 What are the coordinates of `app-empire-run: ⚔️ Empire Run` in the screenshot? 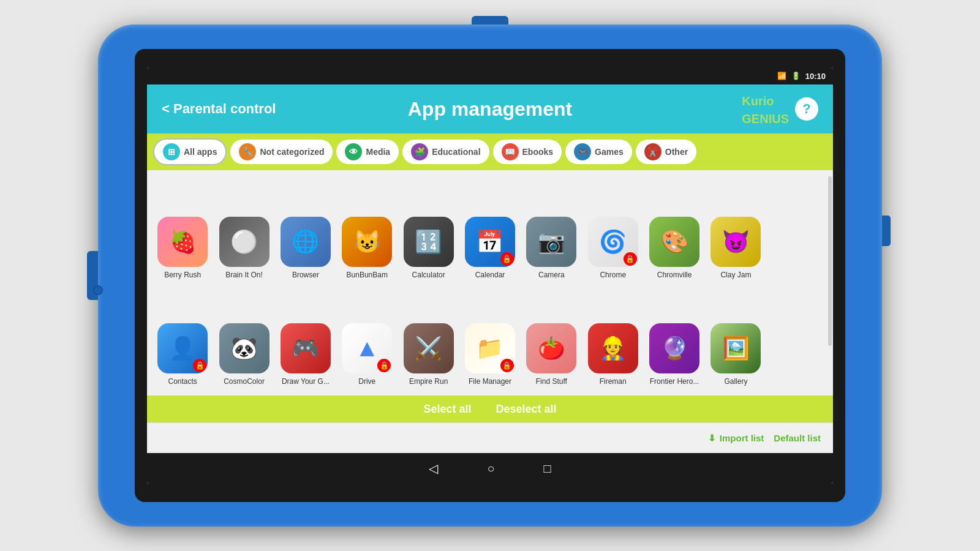 It's located at (428, 336).